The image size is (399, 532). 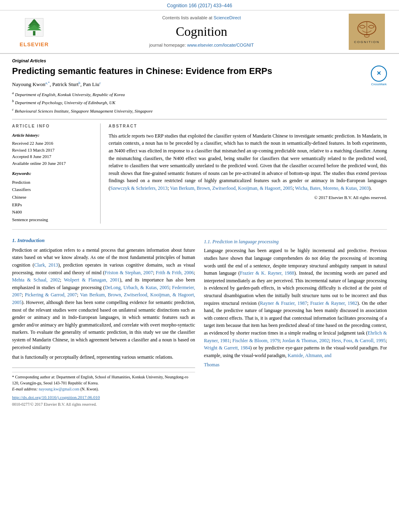 I want to click on crossmark-icon: ✕, so click(x=379, y=74).